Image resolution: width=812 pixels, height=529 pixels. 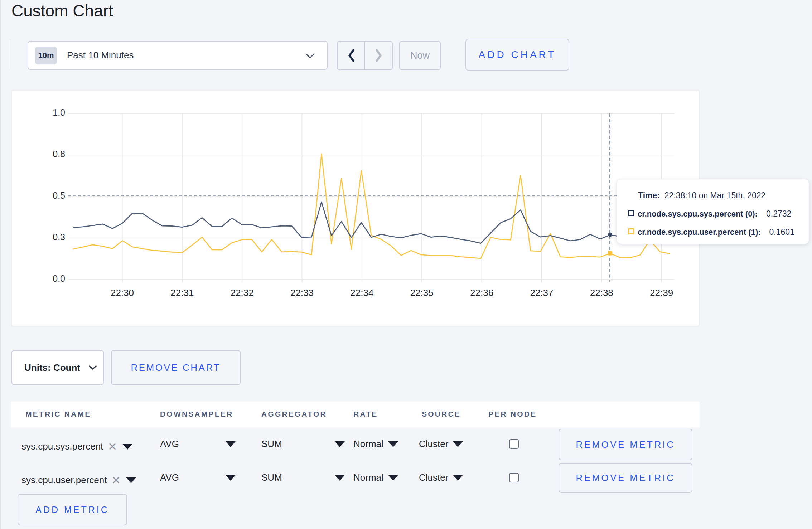 I want to click on svg-text: 0.3, so click(x=59, y=237).